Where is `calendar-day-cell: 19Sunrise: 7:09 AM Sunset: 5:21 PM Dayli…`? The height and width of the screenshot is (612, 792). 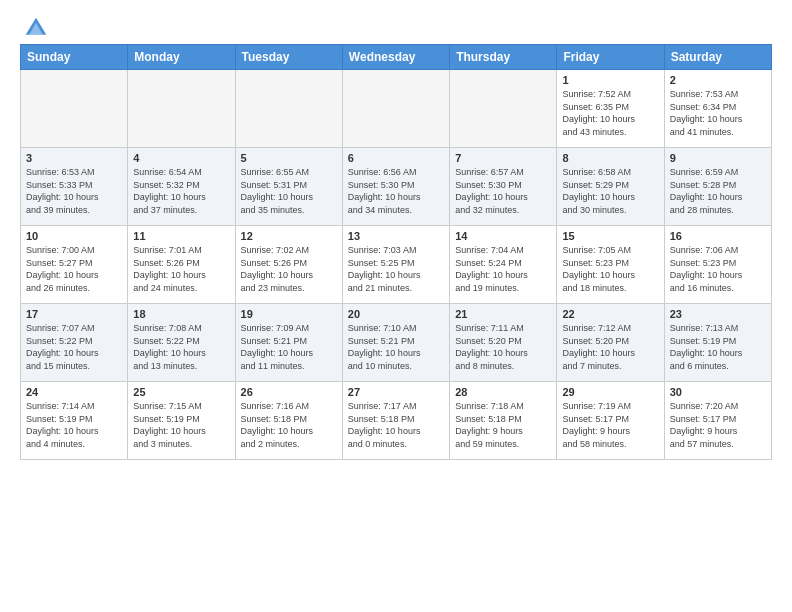
calendar-day-cell: 19Sunrise: 7:09 AM Sunset: 5:21 PM Dayli… is located at coordinates (288, 343).